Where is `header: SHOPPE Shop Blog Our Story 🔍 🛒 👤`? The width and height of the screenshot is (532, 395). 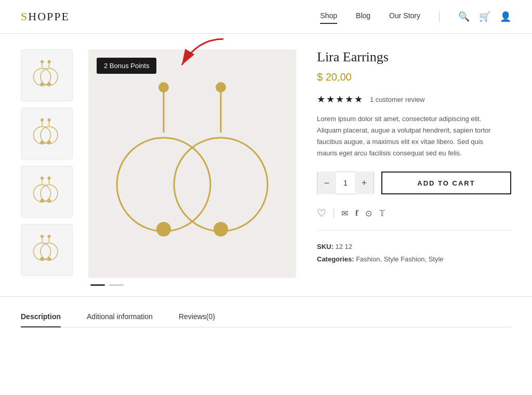
header: SHOPPE Shop Blog Our Story 🔍 🛒 👤 is located at coordinates (266, 17).